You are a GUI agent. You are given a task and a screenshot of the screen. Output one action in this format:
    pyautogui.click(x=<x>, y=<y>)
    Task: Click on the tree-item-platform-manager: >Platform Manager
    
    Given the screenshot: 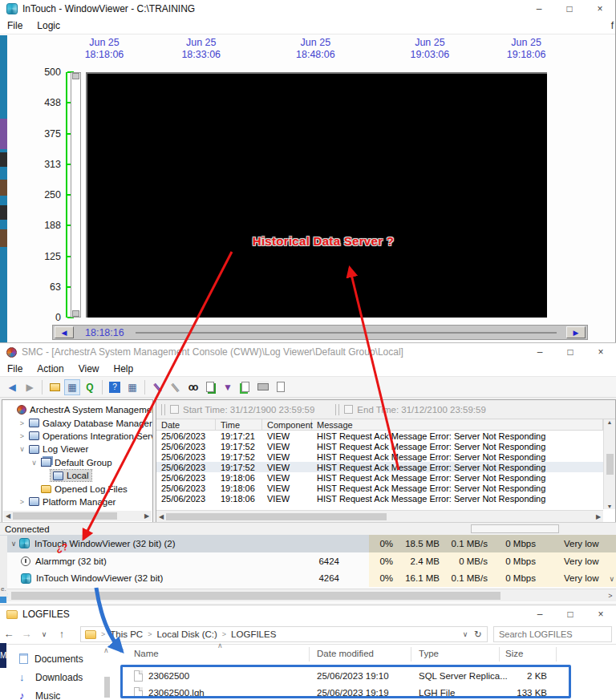 What is the action you would take?
    pyautogui.click(x=77, y=502)
    